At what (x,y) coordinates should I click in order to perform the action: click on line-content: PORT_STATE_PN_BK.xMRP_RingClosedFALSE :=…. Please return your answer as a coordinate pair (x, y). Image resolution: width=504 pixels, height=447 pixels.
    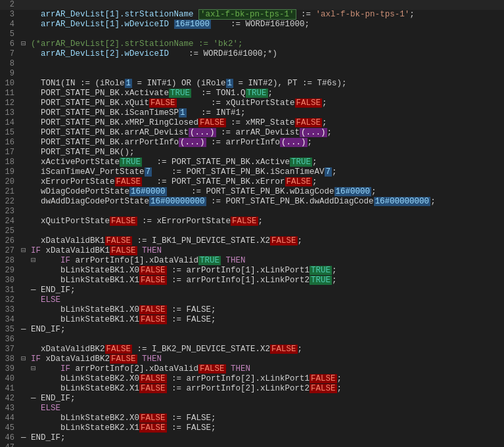
    Looking at the image, I should click on (262, 123).